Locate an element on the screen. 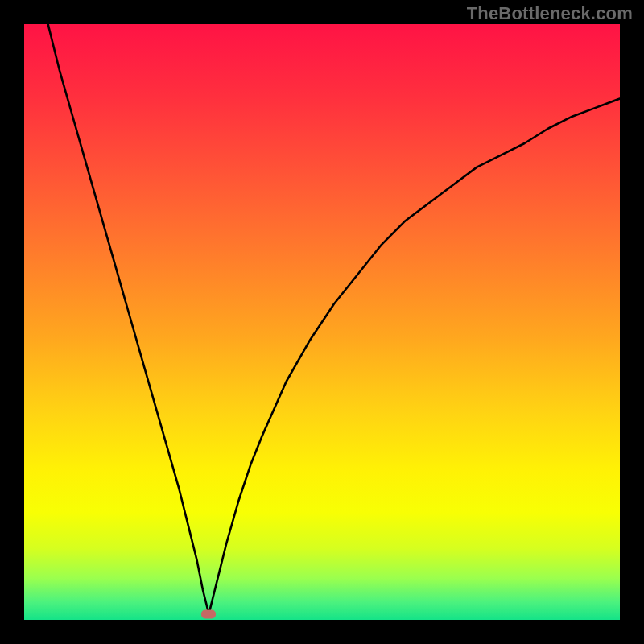 The image size is (644, 644). watermark-text: TheBottleneck.com is located at coordinates (550, 14).